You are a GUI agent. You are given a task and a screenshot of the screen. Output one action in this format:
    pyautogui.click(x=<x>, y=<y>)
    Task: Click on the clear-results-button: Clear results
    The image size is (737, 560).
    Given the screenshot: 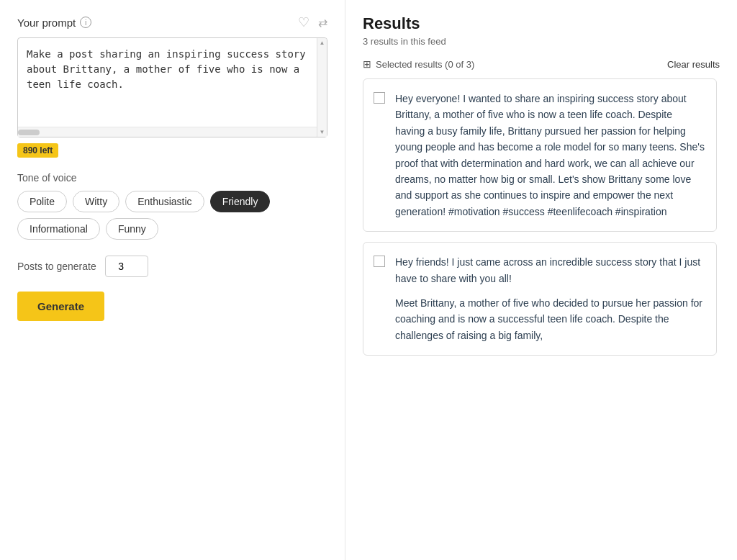 What is the action you would take?
    pyautogui.click(x=694, y=65)
    